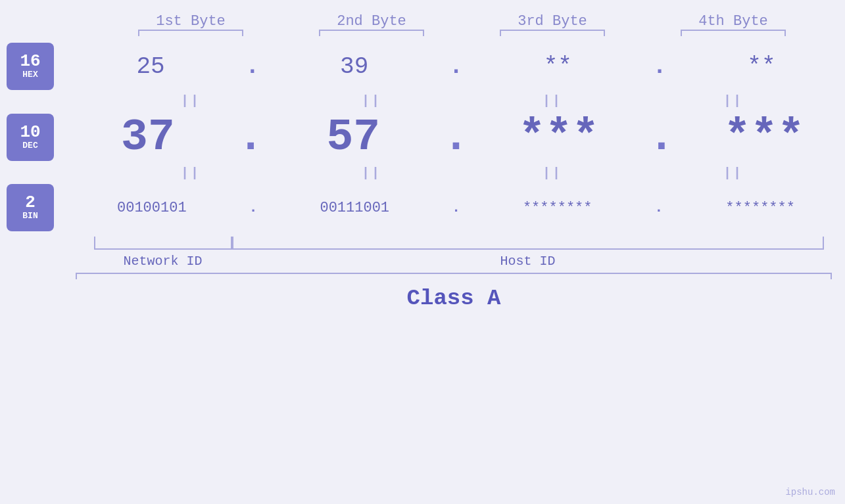 This screenshot has width=845, height=504. I want to click on dec-dot1: ., so click(251, 137).